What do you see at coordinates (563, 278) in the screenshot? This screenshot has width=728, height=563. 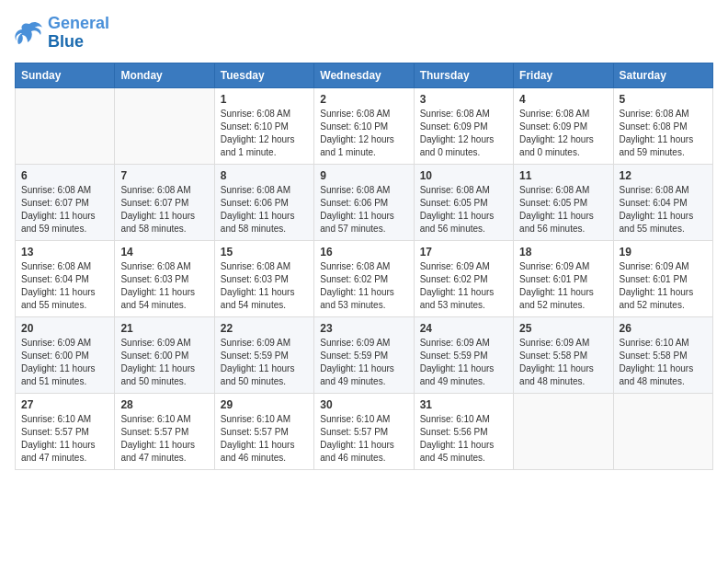 I see `calendar-cell: 18Sunrise: 6:09 AM Sunset: 6:01 PM Dayli…` at bounding box center [563, 278].